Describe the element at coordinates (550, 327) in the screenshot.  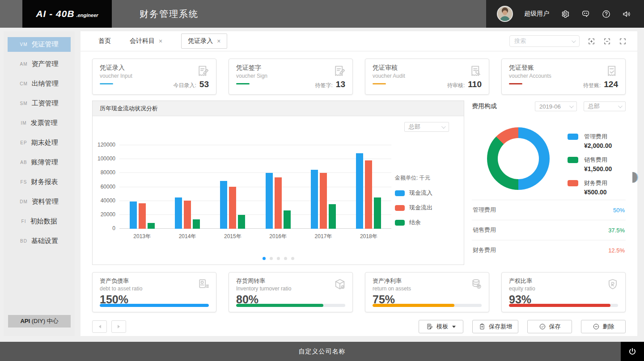
I see `save-check-button: 保存` at that location.